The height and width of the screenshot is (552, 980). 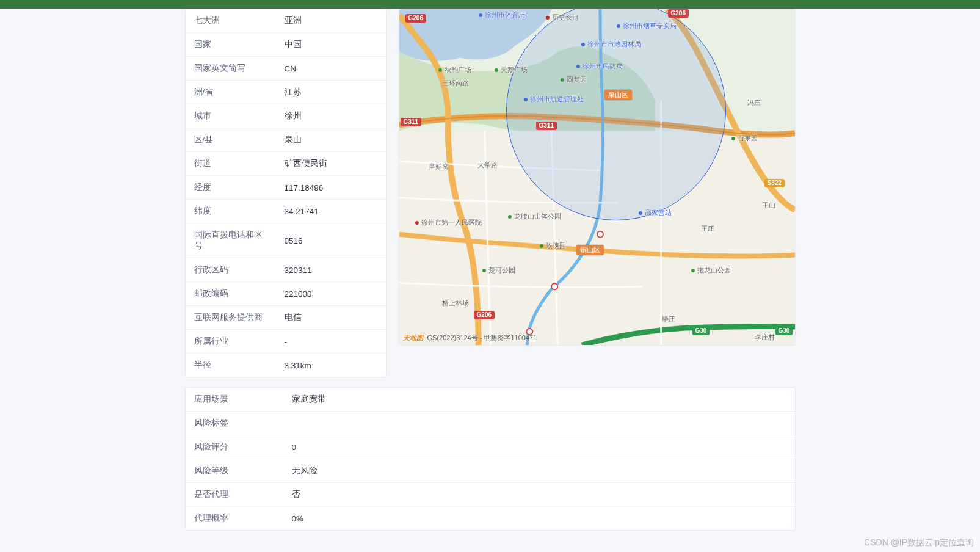 I want to click on map-poi-label: 毕庄, so click(x=669, y=319).